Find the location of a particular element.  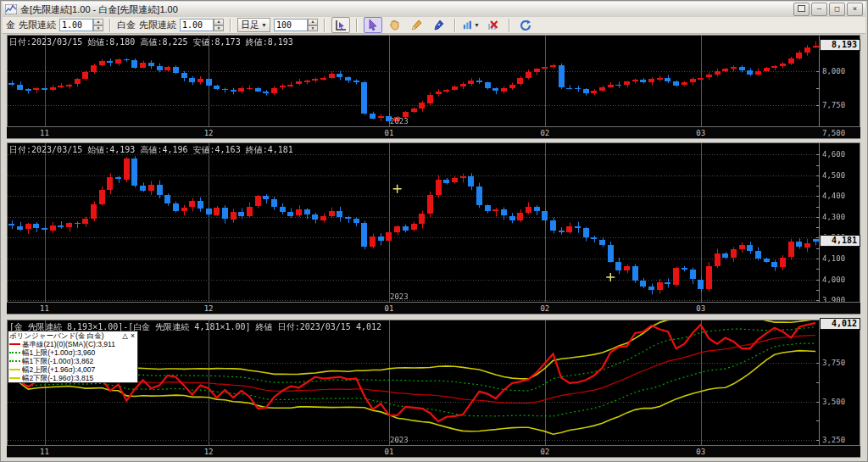

pan-tool-button is located at coordinates (395, 25).